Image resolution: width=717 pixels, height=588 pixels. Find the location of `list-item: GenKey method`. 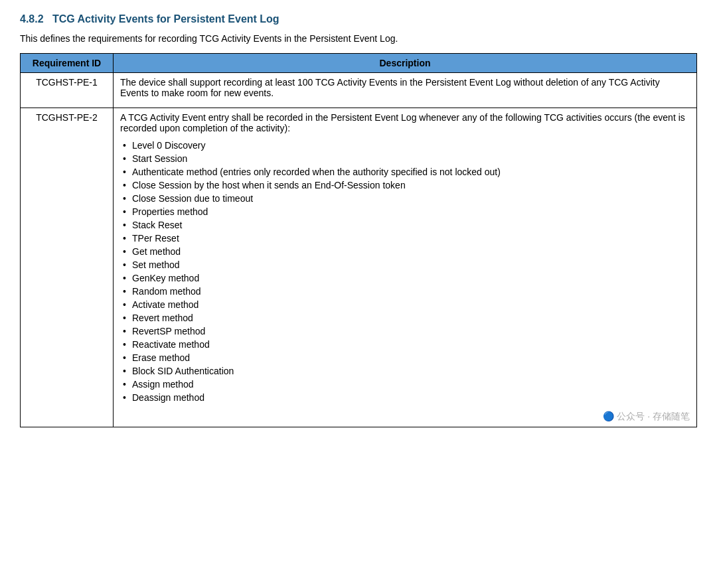

list-item: GenKey method is located at coordinates (405, 278).